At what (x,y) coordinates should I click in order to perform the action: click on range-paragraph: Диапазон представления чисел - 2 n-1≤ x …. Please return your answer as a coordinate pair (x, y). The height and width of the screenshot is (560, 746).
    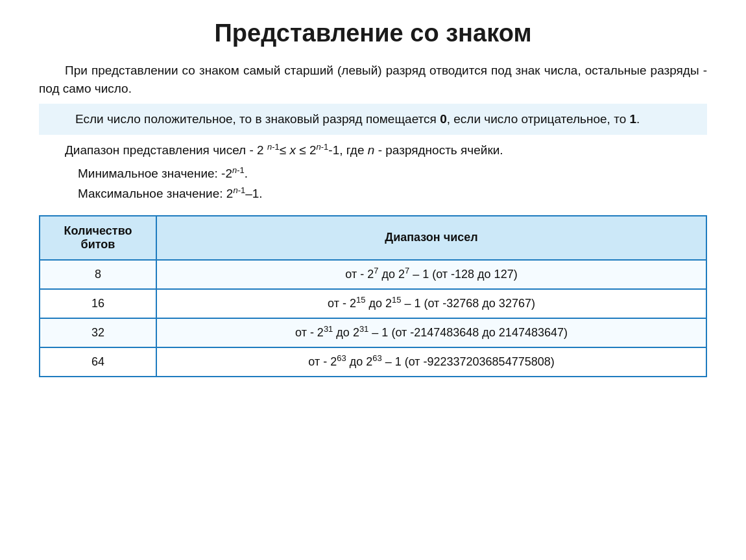
    Looking at the image, I should click on (373, 150).